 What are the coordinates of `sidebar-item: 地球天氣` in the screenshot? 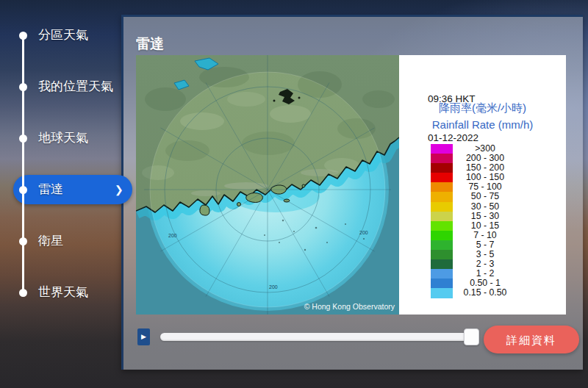 It's located at (70, 138).